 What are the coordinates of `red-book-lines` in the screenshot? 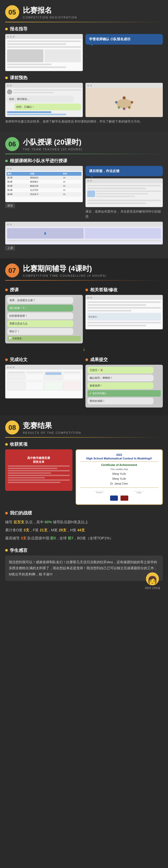 It's located at (39, 475).